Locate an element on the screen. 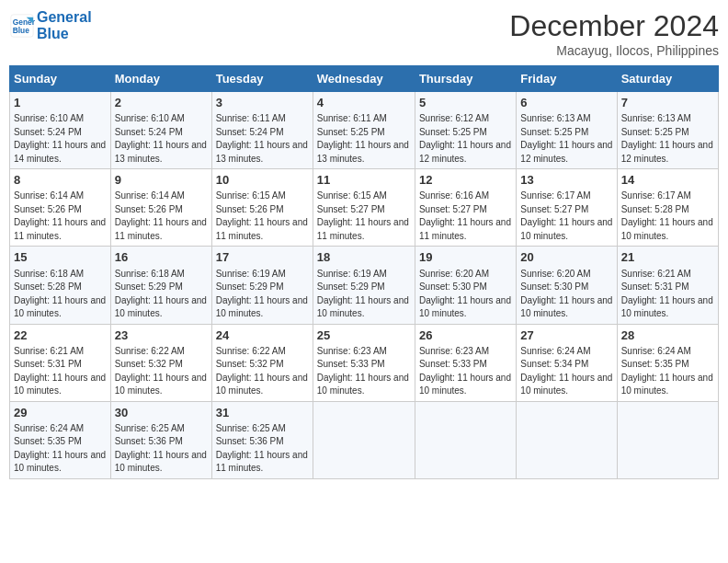 This screenshot has height=563, width=728. day-number: 22 is located at coordinates (61, 336).